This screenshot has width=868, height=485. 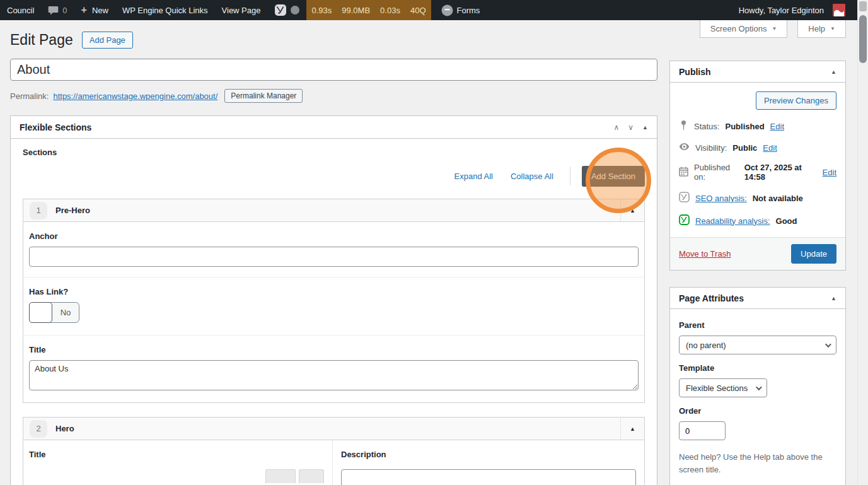 I want to click on published-on-label: Published on:, so click(x=716, y=172).